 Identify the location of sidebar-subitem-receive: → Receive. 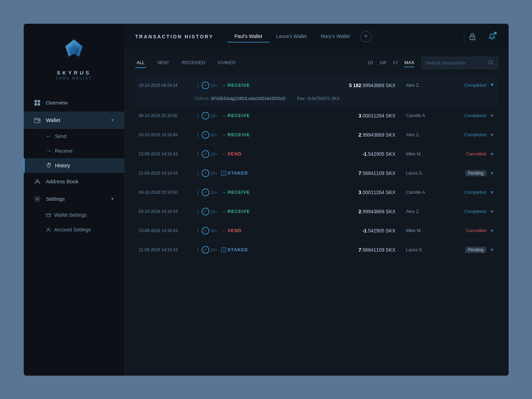
(74, 151).